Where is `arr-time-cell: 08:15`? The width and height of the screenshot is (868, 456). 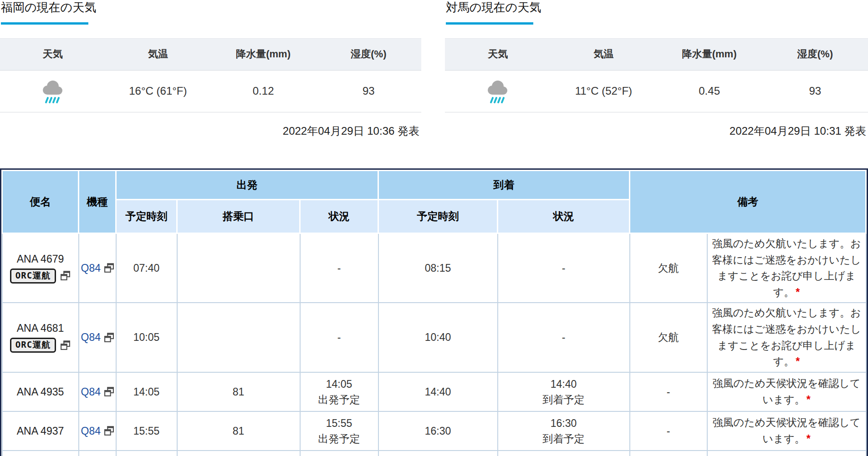
arr-time-cell: 08:15 is located at coordinates (438, 268).